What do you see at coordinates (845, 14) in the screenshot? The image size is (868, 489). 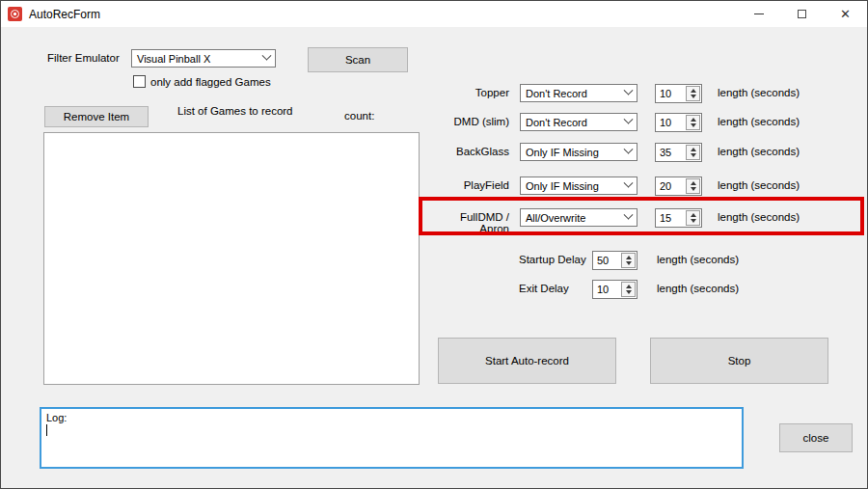 I see `close-window-button: ✕` at bounding box center [845, 14].